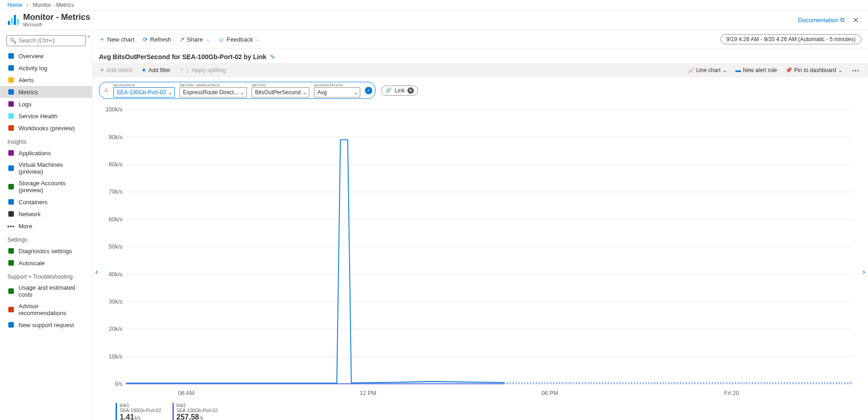  I want to click on search-input, so click(50, 41).